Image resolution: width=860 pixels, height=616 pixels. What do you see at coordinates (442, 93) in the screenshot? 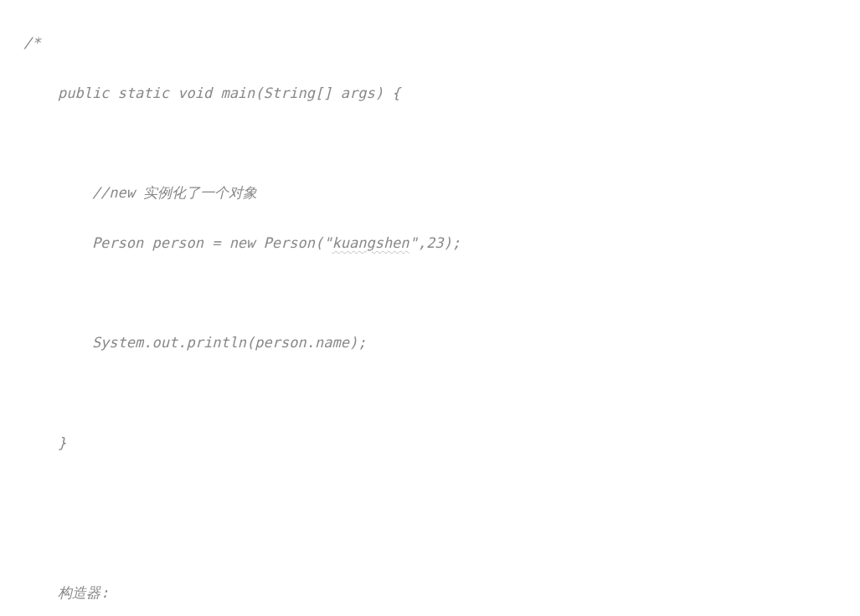
I see `code-line: public static void main(String[] args) {` at bounding box center [442, 93].